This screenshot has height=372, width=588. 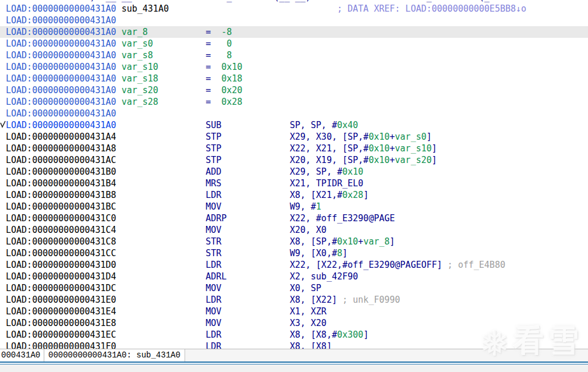 What do you see at coordinates (226, 32) in the screenshot?
I see `listing-token: -8` at bounding box center [226, 32].